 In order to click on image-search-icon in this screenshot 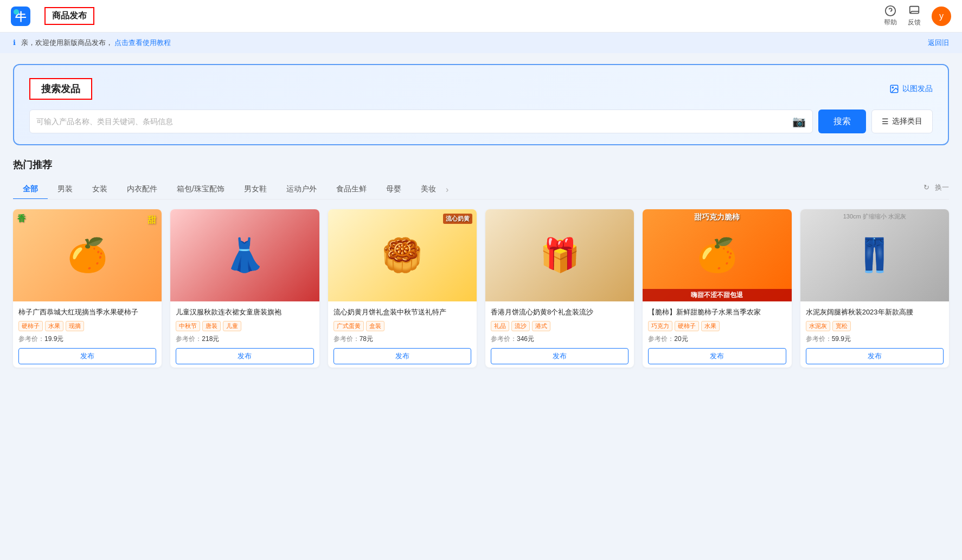, I will do `click(894, 89)`.